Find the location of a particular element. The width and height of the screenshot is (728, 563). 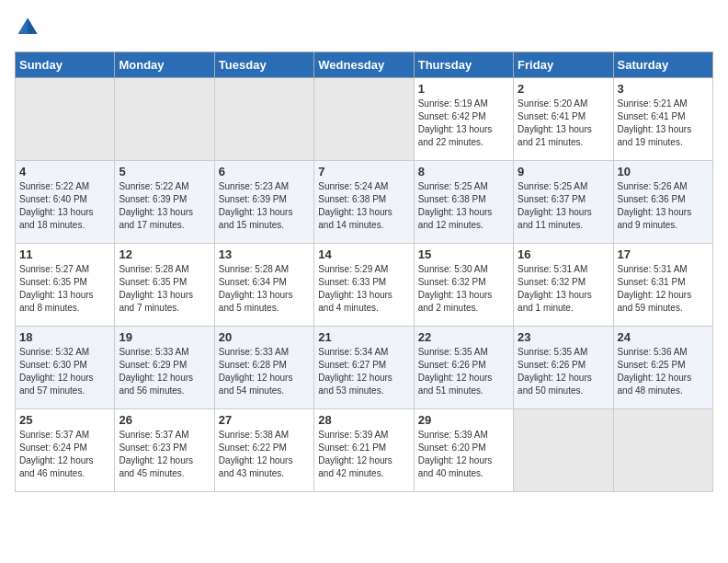

day-info: Sunrise: 5:23 AMSunset: 6:39 PMDaylight:… is located at coordinates (265, 206).